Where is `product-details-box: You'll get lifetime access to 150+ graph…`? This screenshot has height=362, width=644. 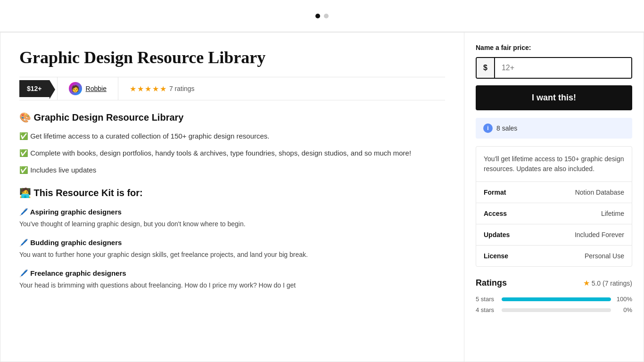
product-details-box: You'll get lifetime access to 150+ graph… is located at coordinates (554, 206).